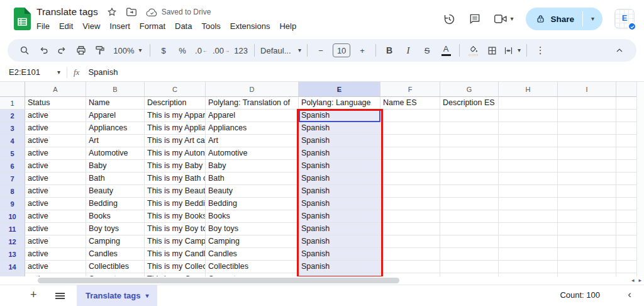 The image size is (644, 306). What do you see at coordinates (175, 154) in the screenshot?
I see `cell-C5: This is my Auton` at bounding box center [175, 154].